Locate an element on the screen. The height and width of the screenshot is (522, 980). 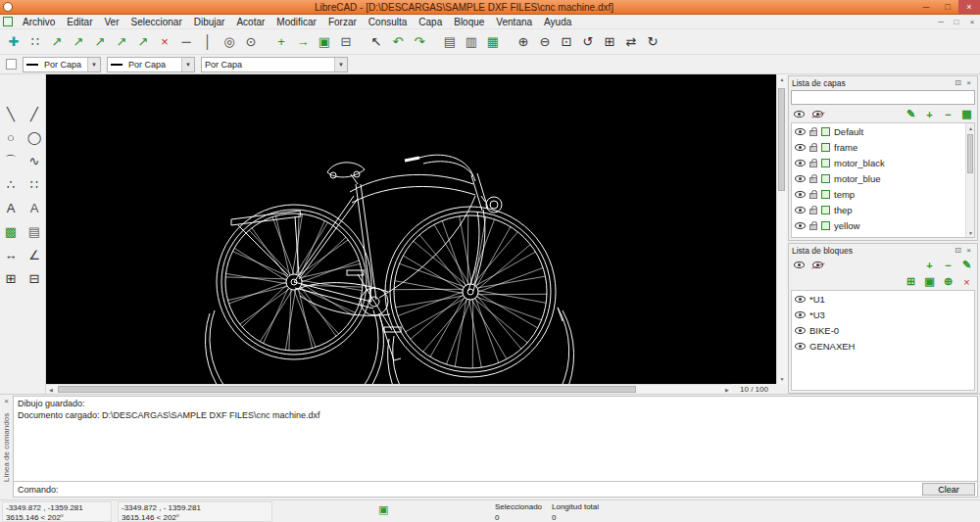
chevron-down-icon: ▼ is located at coordinates (341, 65).